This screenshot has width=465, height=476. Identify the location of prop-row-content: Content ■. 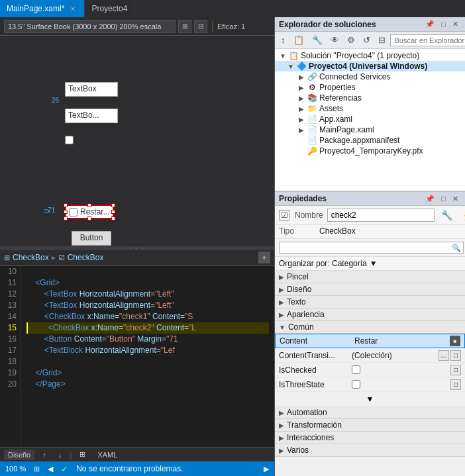
(370, 341).